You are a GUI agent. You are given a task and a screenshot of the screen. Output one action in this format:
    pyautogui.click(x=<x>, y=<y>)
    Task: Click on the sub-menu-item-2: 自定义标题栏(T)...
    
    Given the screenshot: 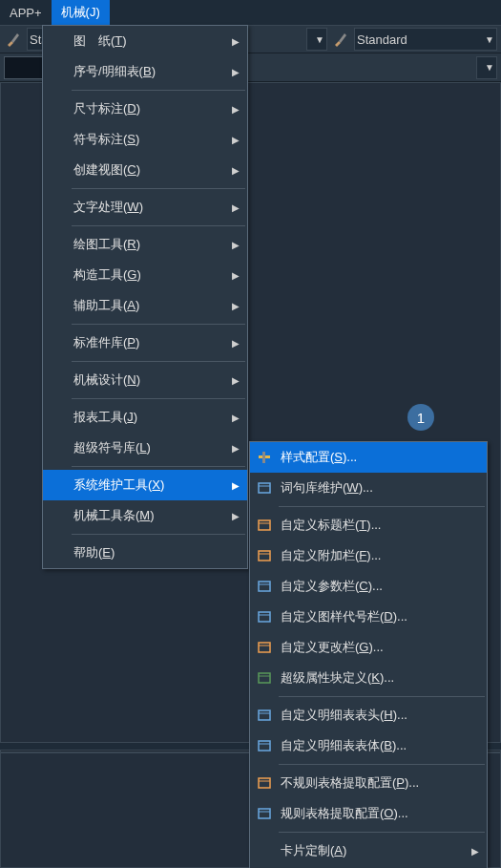 What is the action you would take?
    pyautogui.click(x=368, y=525)
    